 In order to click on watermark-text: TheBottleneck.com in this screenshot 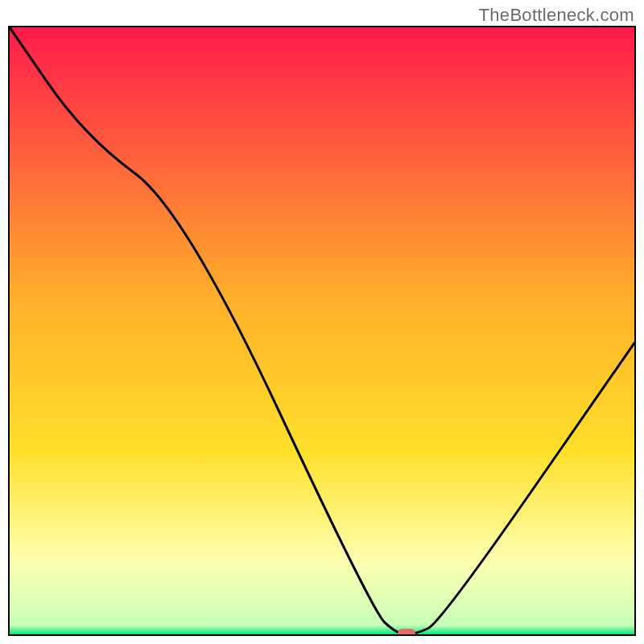, I will do `click(557, 15)`.